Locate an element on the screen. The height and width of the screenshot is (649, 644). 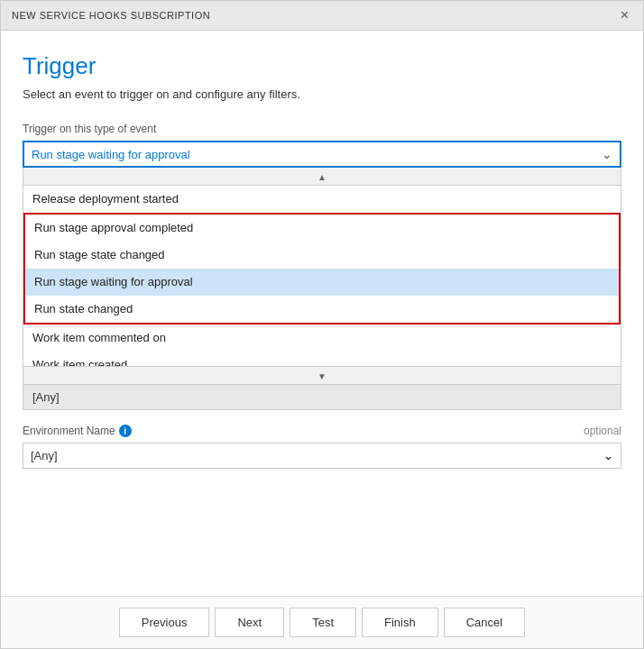
any-filter-row: [Any] is located at coordinates (322, 397).